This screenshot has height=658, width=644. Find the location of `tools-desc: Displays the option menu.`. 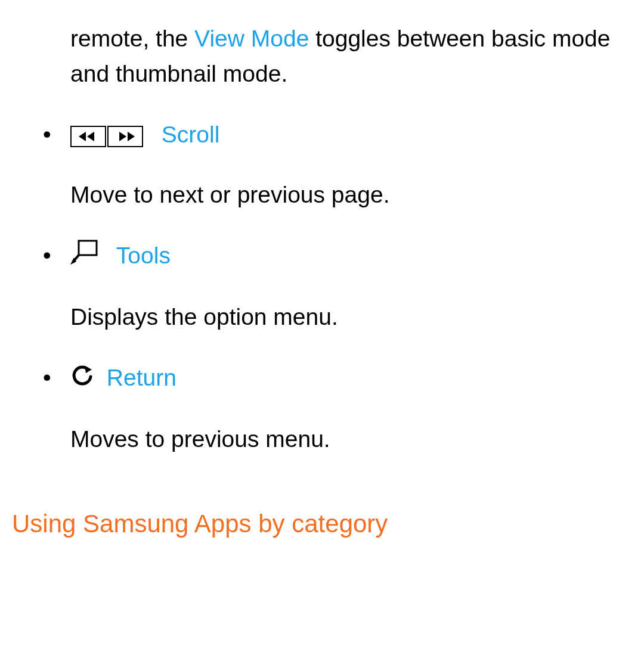

tools-desc: Displays the option menu. is located at coordinates (351, 317).